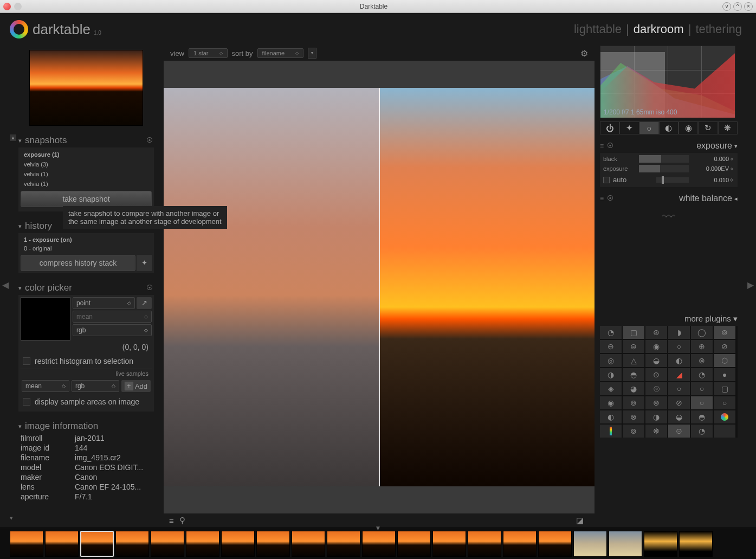 This screenshot has width=756, height=559. What do you see at coordinates (669, 198) in the screenshot?
I see `white-balance-module-header: ≡⦿ white balance ◂` at bounding box center [669, 198].